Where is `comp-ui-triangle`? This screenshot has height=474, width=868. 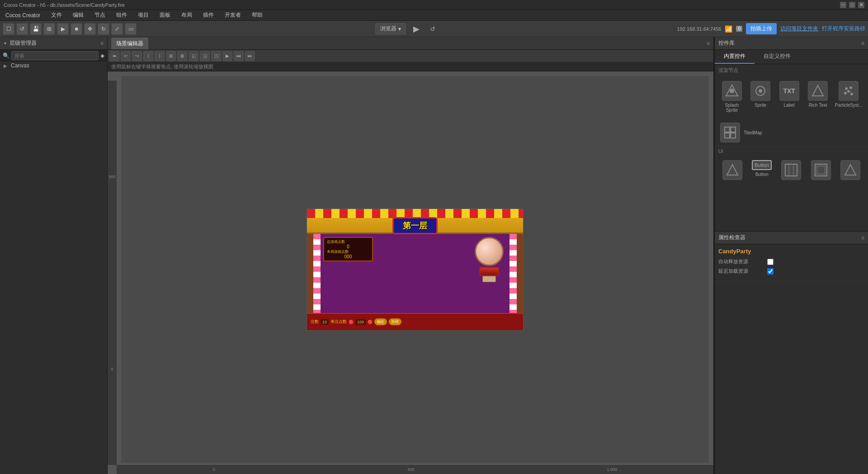 comp-ui-triangle is located at coordinates (732, 170).